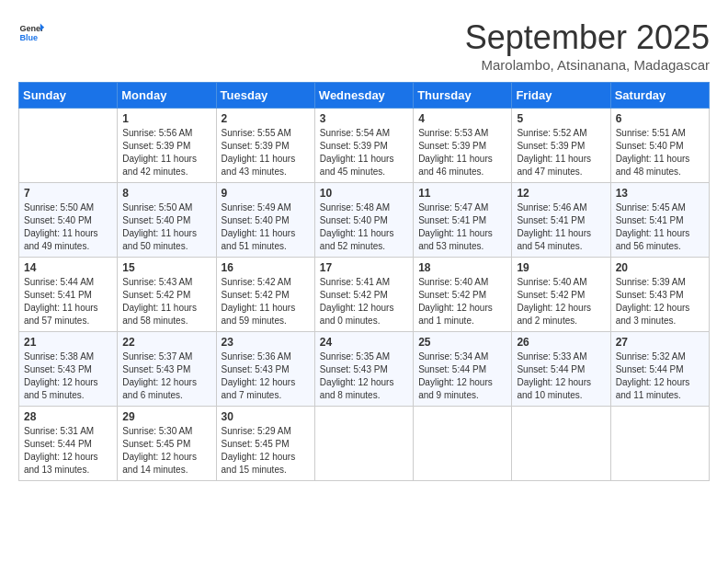 This screenshot has height=563, width=728. Describe the element at coordinates (463, 145) in the screenshot. I see `table-row: 4 Sunrise: 5:53 AMSunset: 5:39 PMDayligh…` at that location.